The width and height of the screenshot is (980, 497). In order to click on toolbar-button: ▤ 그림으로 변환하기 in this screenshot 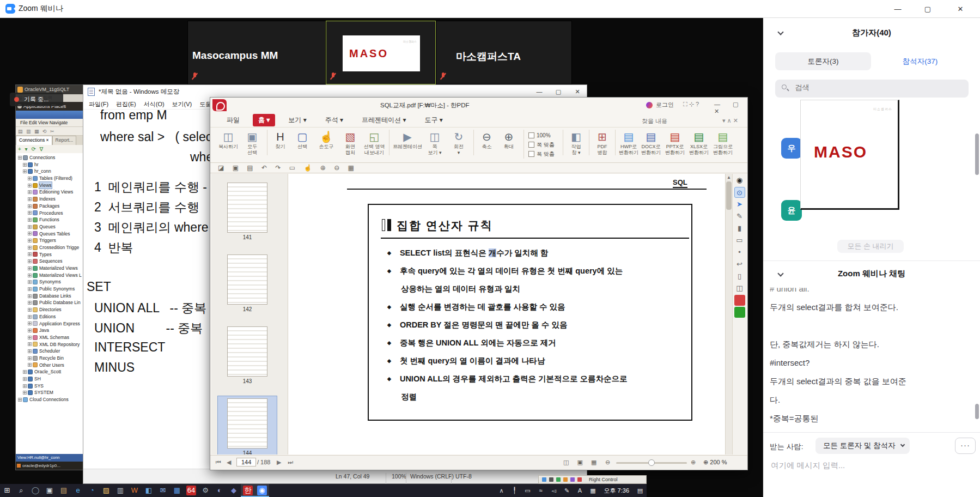, I will do `click(723, 143)`.